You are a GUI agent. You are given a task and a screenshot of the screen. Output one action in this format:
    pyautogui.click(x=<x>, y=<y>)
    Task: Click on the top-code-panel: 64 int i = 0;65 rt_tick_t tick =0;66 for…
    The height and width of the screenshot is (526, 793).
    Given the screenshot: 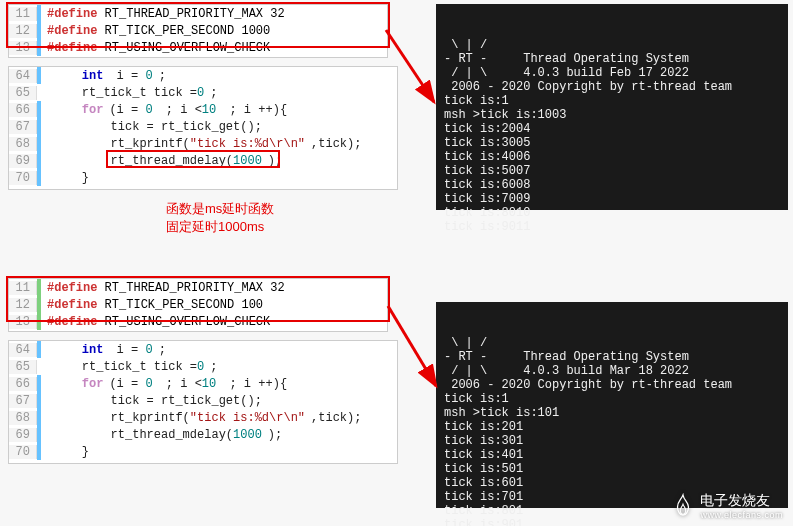 What is the action you would take?
    pyautogui.click(x=203, y=128)
    